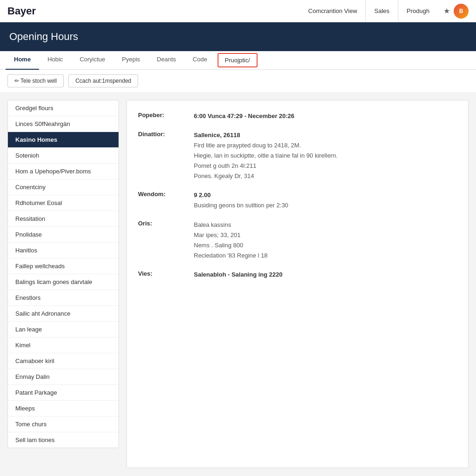 The height and width of the screenshot is (476, 476). I want to click on detail-value-bold: Salenabloh - Salaning ing 2220, so click(238, 275).